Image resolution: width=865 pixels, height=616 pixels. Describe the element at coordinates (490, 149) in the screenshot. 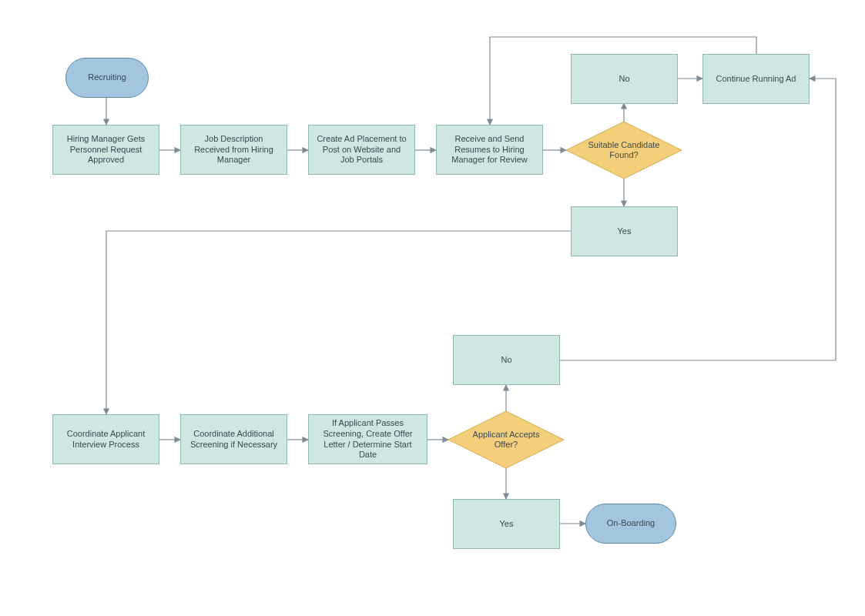

I see `node-p4: Receive and Send Resumes to Hiring Manag…` at that location.